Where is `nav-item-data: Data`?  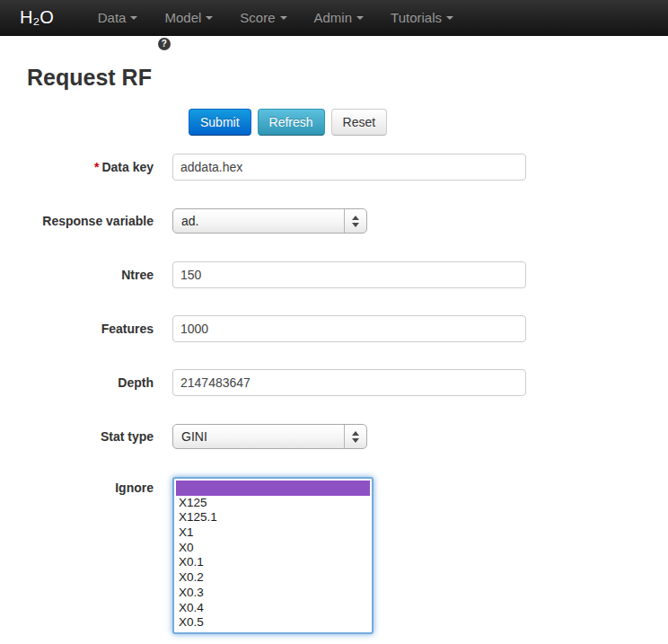
nav-item-data: Data is located at coordinates (119, 18).